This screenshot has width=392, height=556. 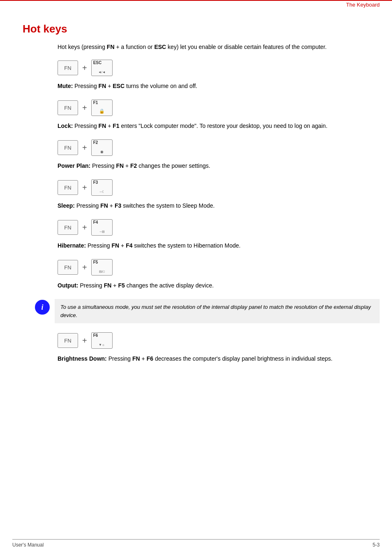 I want to click on hotkey-lock: FN + F1 🔒 Lock: Pressing FN + F1 enters …, so click(x=201, y=115).